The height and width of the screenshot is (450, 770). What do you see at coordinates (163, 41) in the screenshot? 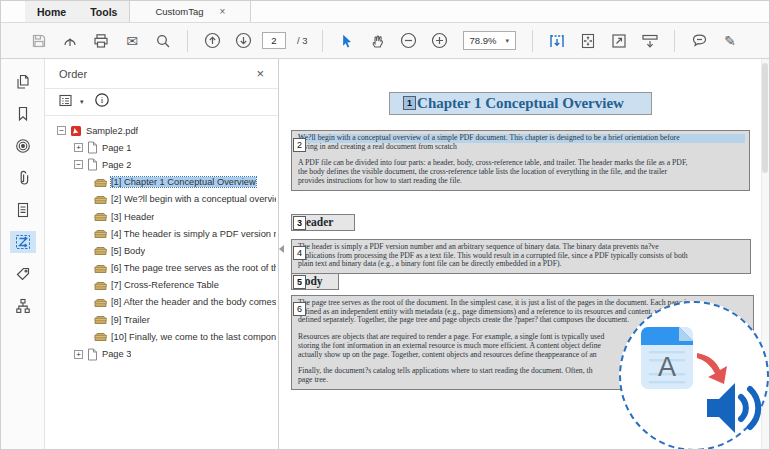
I see `search-icon` at bounding box center [163, 41].